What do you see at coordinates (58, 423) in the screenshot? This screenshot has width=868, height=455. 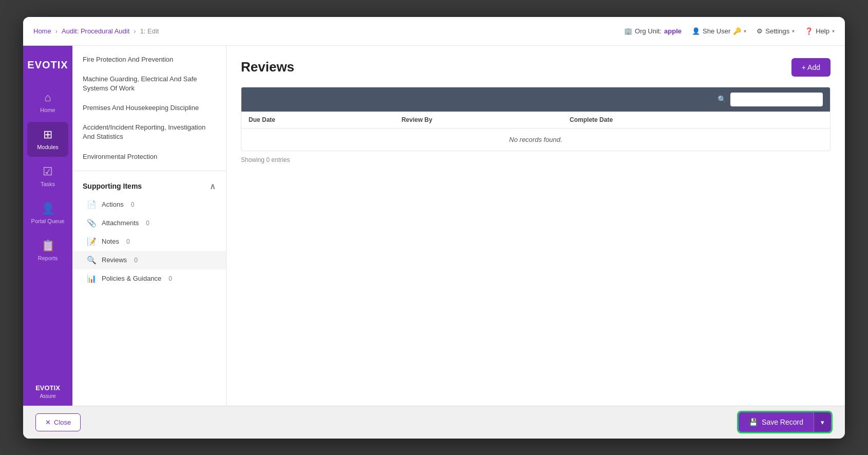 I see `close-button: ✕ Close` at bounding box center [58, 423].